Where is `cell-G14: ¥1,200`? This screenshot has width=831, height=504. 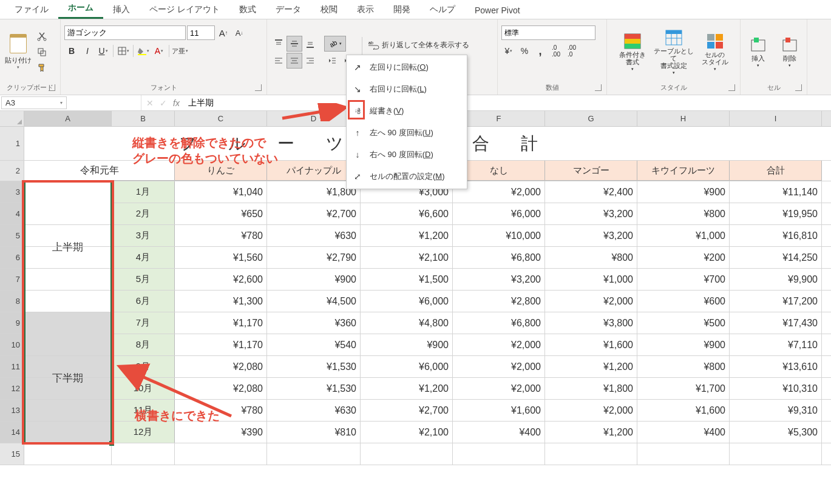 cell-G14: ¥1,200 is located at coordinates (591, 432).